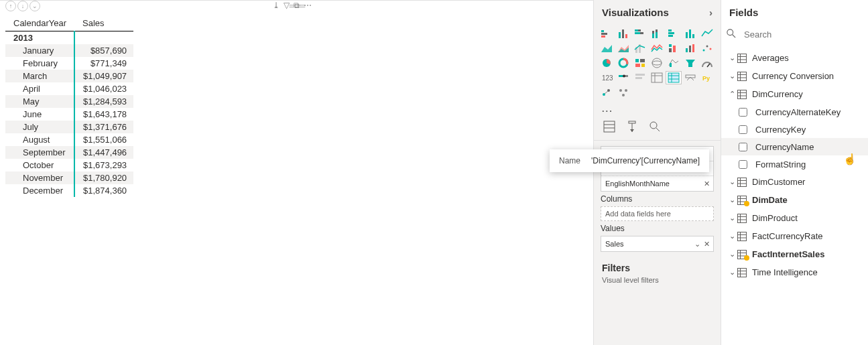 The width and height of the screenshot is (868, 345). What do you see at coordinates (104, 88) in the screenshot?
I see `table-cell: $1,046,023` at bounding box center [104, 88].